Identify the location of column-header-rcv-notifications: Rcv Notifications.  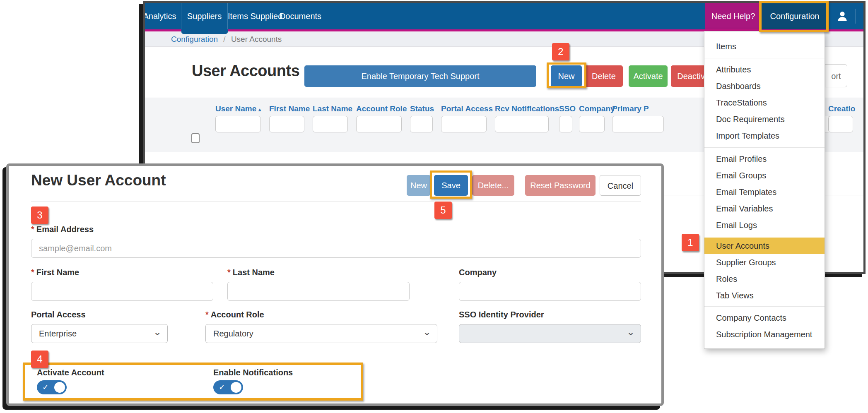
(527, 109).